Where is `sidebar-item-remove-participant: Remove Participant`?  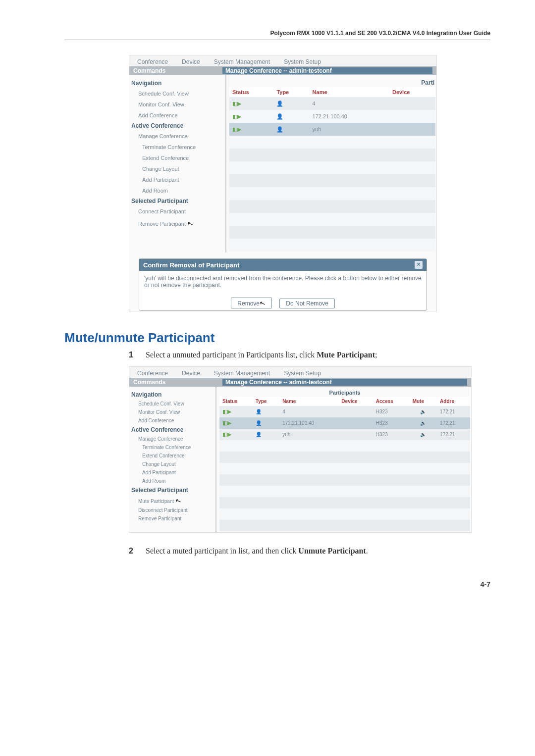
sidebar-item-remove-participant: Remove Participant is located at coordinates (171, 519).